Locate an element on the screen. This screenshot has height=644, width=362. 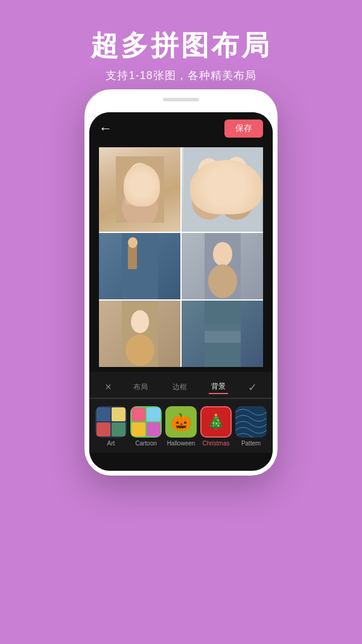
theme-pattern: Pattern is located at coordinates (251, 426).